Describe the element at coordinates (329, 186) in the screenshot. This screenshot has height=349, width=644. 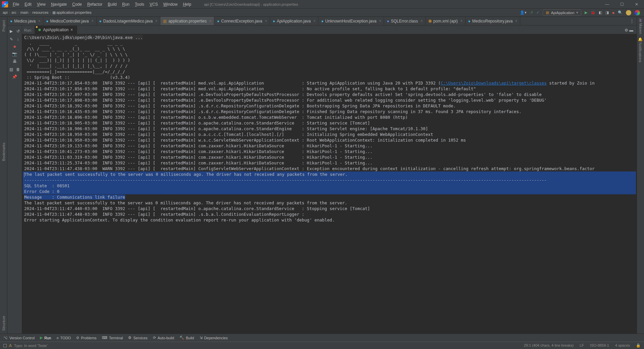
I see `console-line: SQL State : 08S01` at that location.